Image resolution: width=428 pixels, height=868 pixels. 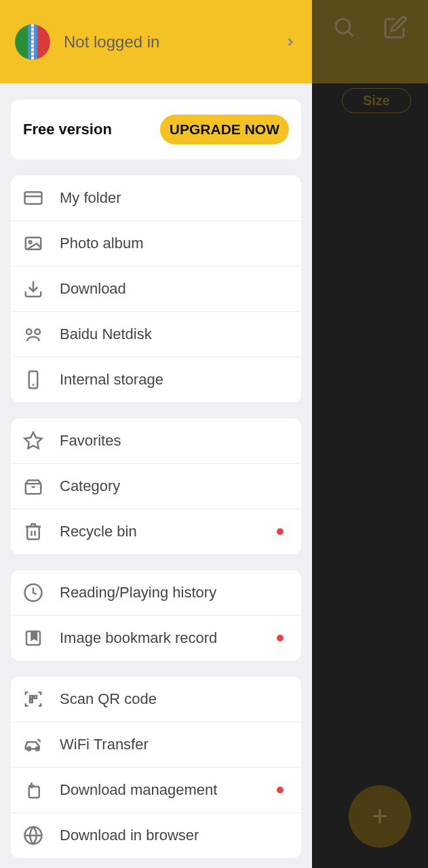 I want to click on bookmark-icon, so click(x=33, y=638).